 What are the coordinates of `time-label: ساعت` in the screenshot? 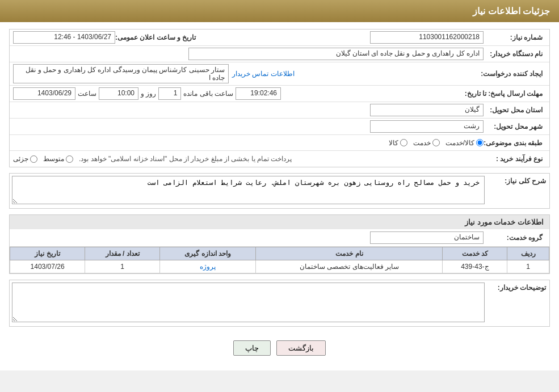 It's located at (87, 94).